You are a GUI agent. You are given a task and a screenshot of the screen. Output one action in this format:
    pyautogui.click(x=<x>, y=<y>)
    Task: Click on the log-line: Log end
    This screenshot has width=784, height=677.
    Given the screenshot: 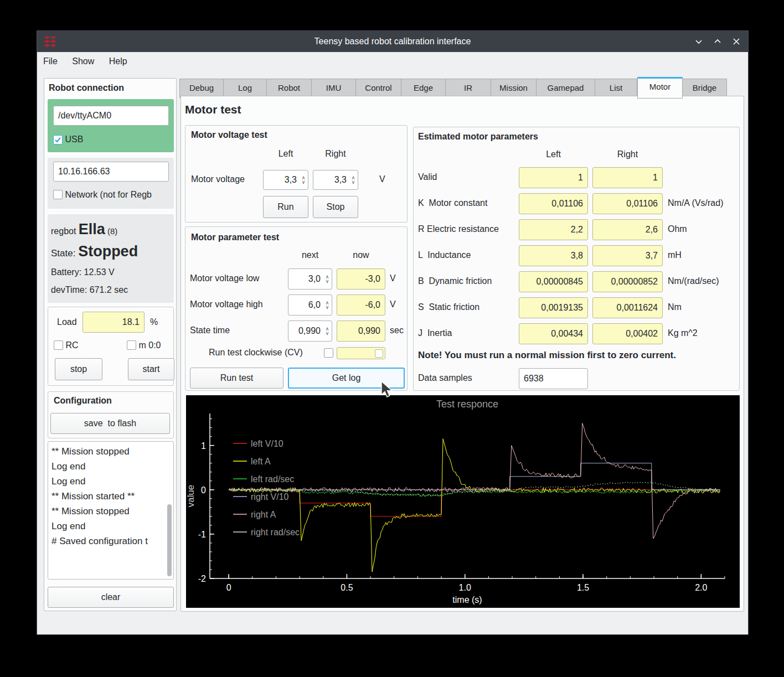 What is the action you would take?
    pyautogui.click(x=110, y=482)
    